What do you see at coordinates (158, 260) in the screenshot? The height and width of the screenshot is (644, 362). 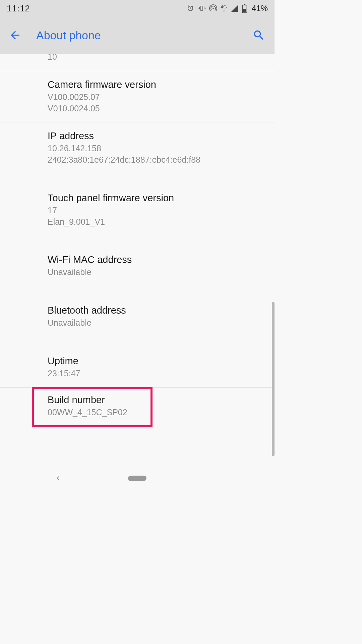 I see `item-title: Wi-Fi MAC address` at bounding box center [158, 260].